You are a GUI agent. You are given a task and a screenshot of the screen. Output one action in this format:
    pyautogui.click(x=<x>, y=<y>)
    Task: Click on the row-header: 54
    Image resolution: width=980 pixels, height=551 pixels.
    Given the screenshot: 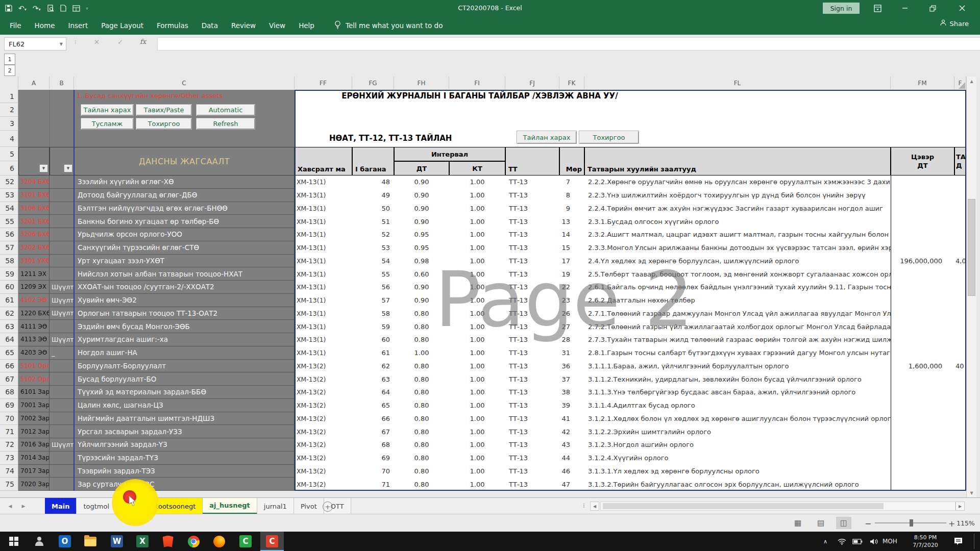 What is the action you would take?
    pyautogui.click(x=9, y=209)
    